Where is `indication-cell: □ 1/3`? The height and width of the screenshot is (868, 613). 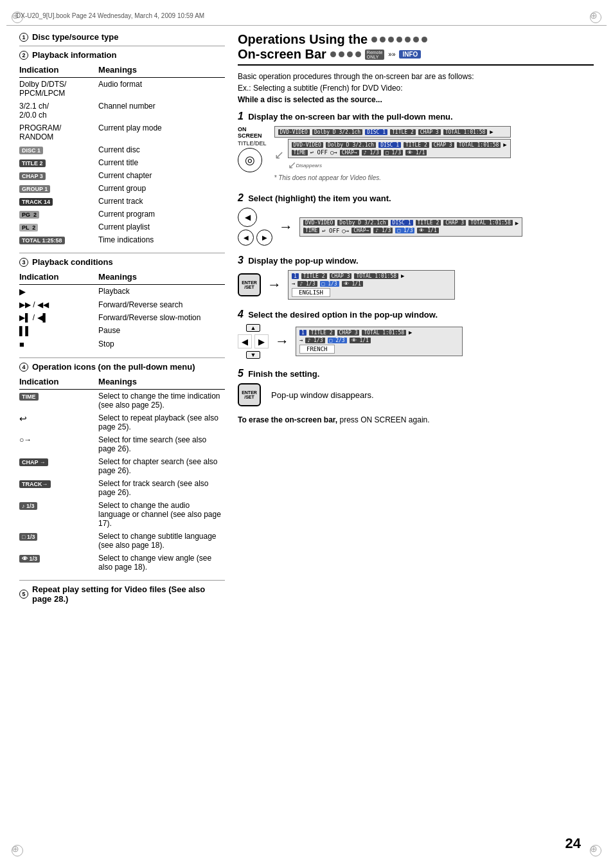 indication-cell: □ 1/3 is located at coordinates (59, 541).